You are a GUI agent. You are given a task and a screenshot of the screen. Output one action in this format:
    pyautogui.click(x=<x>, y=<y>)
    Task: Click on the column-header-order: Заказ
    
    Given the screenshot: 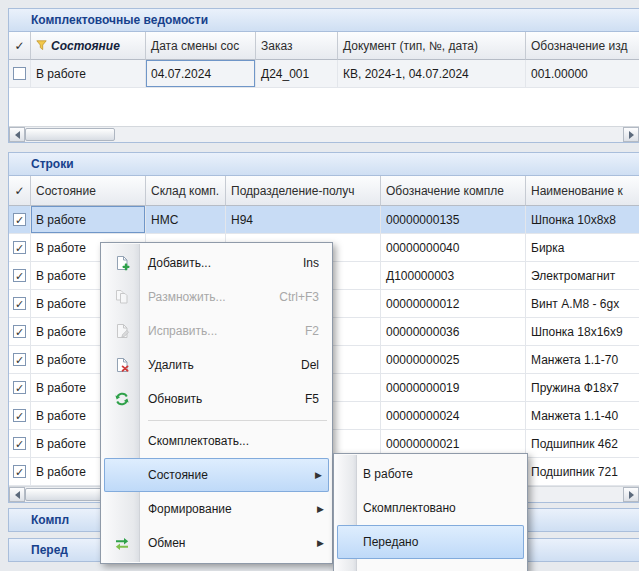 What is the action you would take?
    pyautogui.click(x=297, y=46)
    